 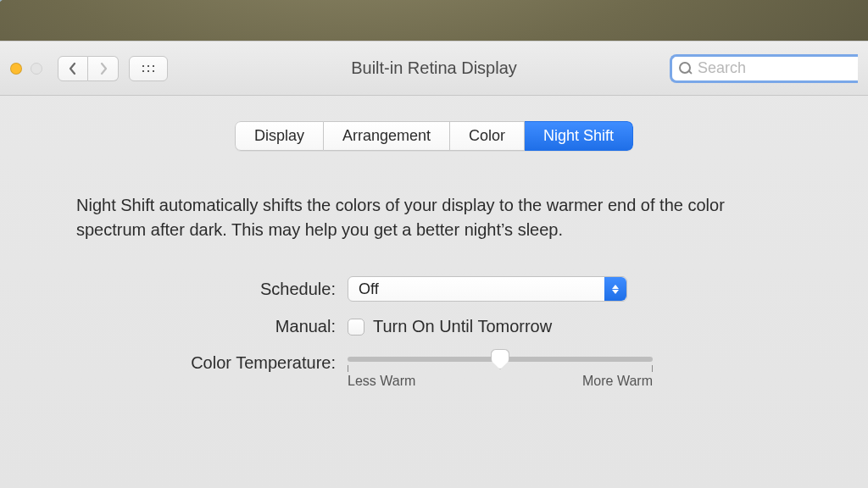 What do you see at coordinates (764, 69) in the screenshot?
I see `search-field` at bounding box center [764, 69].